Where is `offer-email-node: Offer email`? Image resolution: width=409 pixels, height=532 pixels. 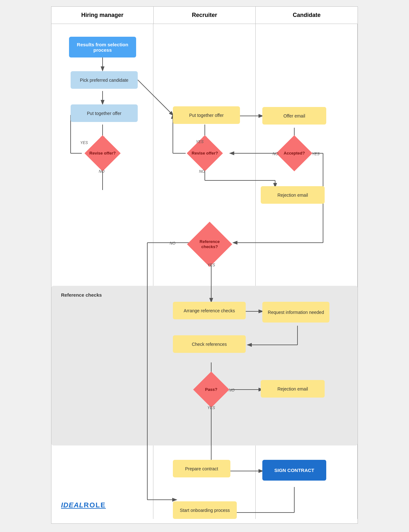
offer-email-node: Offer email is located at coordinates (294, 116).